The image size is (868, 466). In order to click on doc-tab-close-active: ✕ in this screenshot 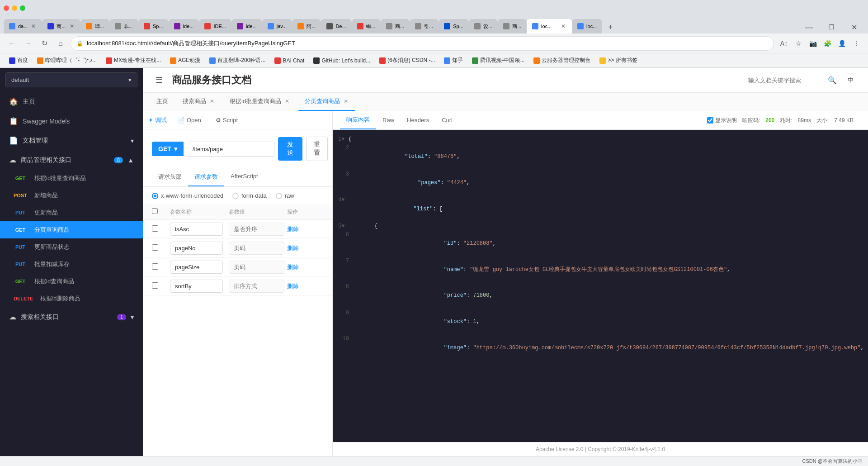, I will do `click(346, 101)`.